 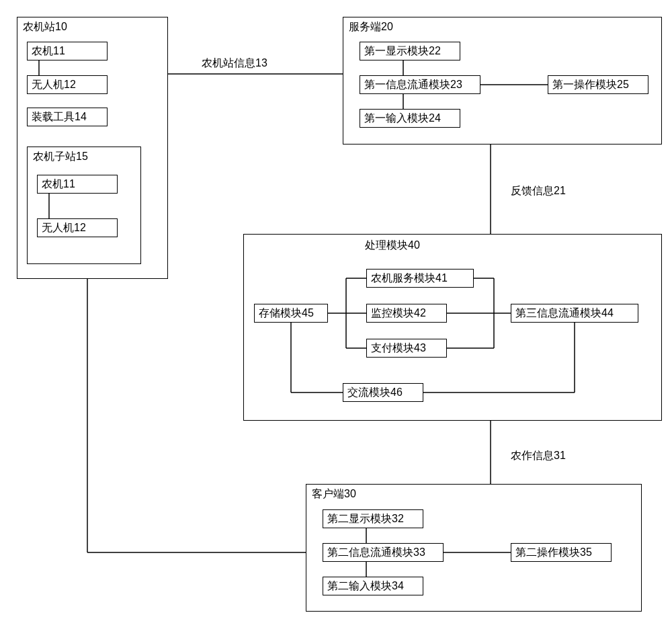 What do you see at coordinates (67, 85) in the screenshot?
I see `station-drone: 无人机12` at bounding box center [67, 85].